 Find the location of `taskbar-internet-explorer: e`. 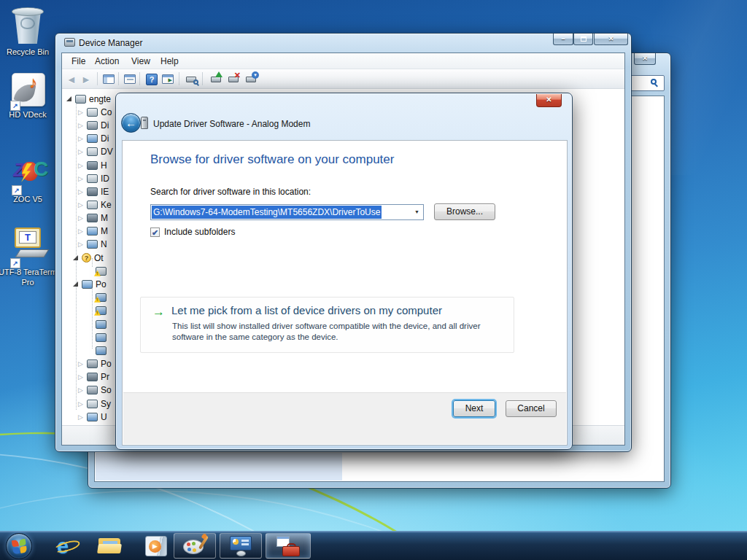

taskbar-internet-explorer: e is located at coordinates (63, 546).